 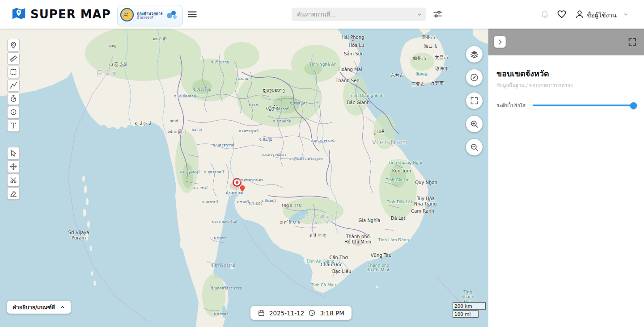 I want to click on panel-fullscreen-button, so click(x=632, y=42).